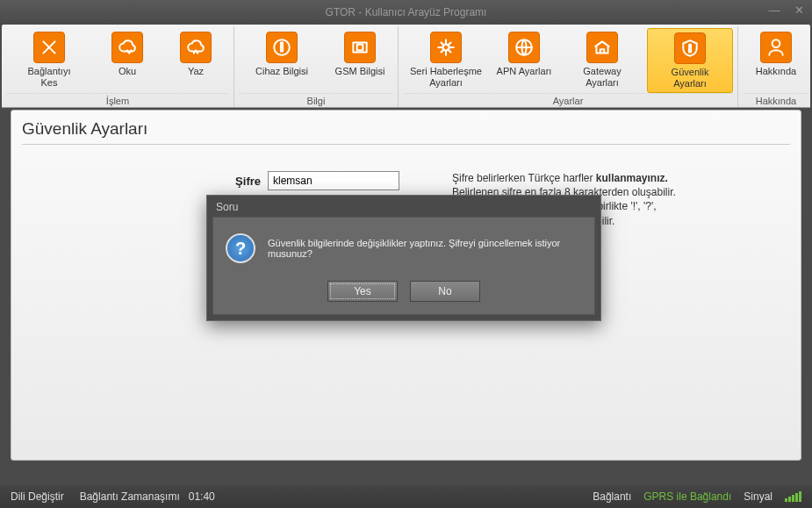 The height and width of the screenshot is (508, 812). Describe the element at coordinates (406, 144) in the screenshot. I see `separator` at that location.